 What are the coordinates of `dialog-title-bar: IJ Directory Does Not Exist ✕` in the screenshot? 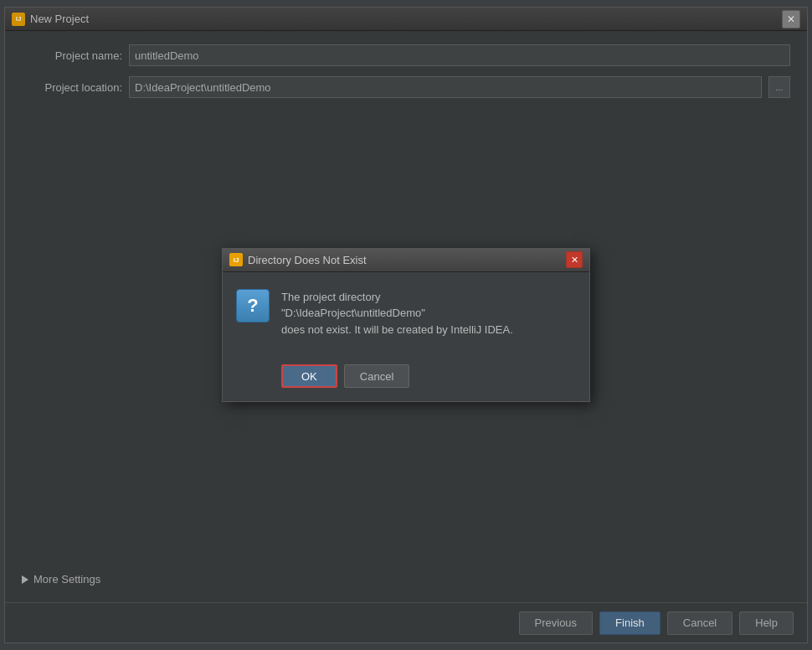 It's located at (406, 261).